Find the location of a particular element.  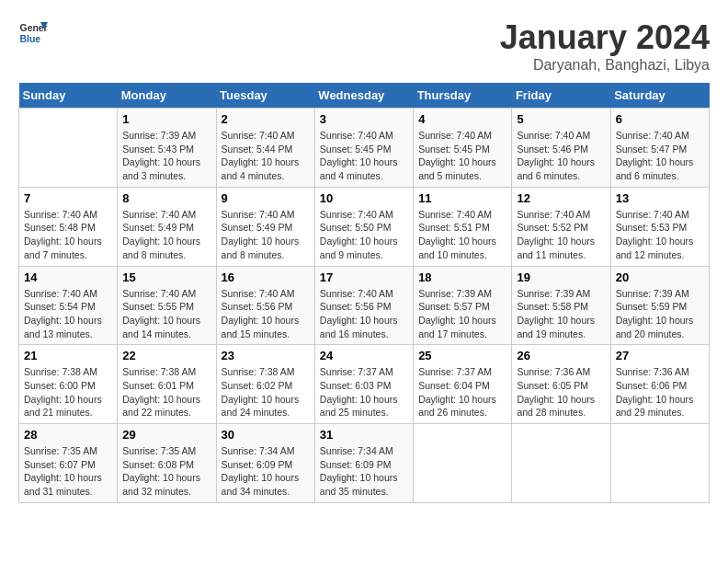

calendar-cell: 24Sunrise: 7:37 AM Sunset: 6:03 PM Dayli… is located at coordinates (364, 385).